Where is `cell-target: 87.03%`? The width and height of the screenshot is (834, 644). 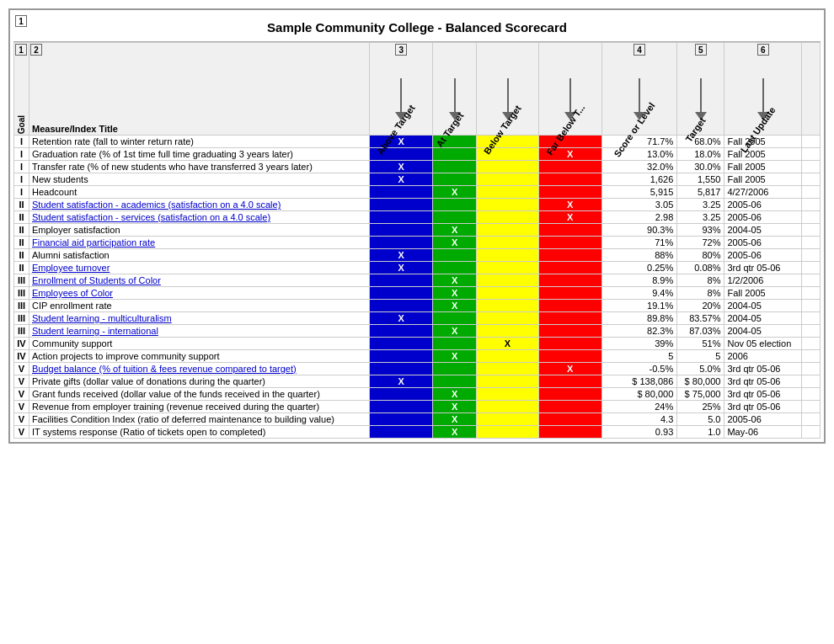
cell-target: 87.03% is located at coordinates (701, 332).